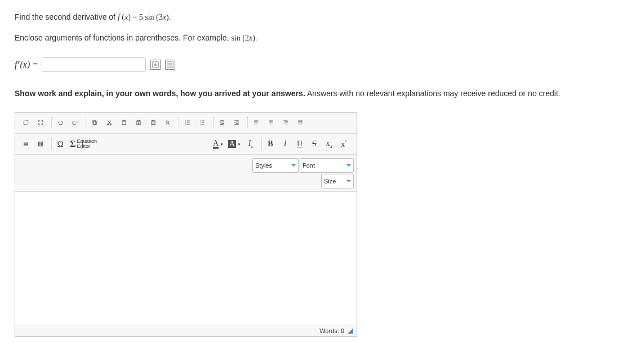  What do you see at coordinates (41, 144) in the screenshot?
I see `table-button` at bounding box center [41, 144].